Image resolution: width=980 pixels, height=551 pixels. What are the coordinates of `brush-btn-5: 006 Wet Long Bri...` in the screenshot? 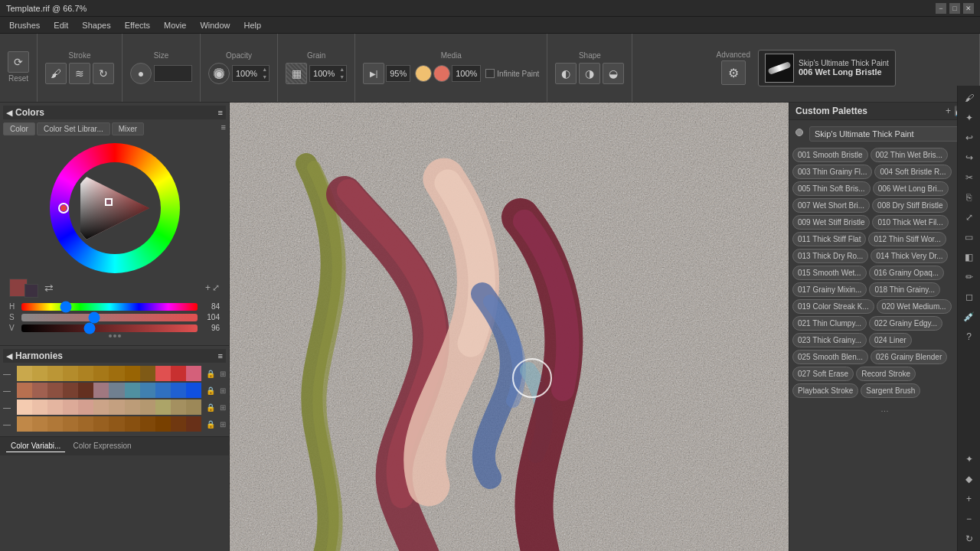 It's located at (911, 188).